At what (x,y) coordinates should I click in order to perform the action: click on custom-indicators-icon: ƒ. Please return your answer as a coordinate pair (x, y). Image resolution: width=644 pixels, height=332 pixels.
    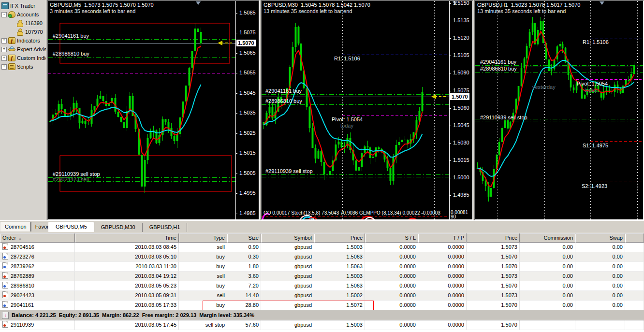
    Looking at the image, I should click on (12, 58).